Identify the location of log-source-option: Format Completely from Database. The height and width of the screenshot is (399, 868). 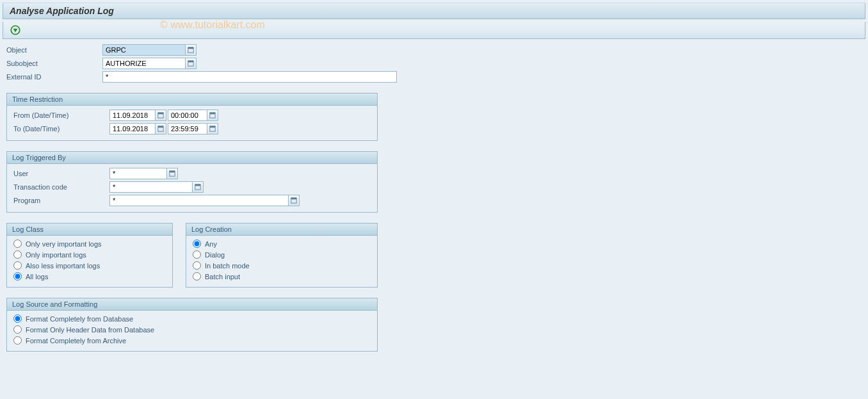
(192, 319).